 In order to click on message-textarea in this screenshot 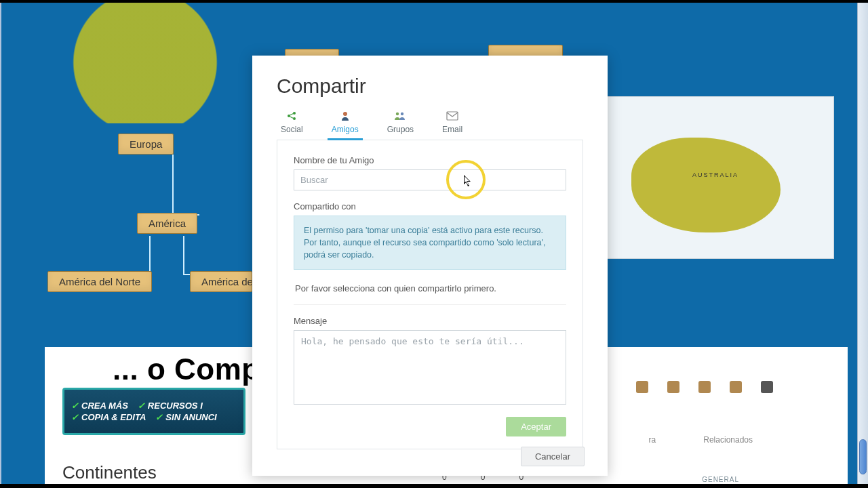, I will do `click(430, 367)`.